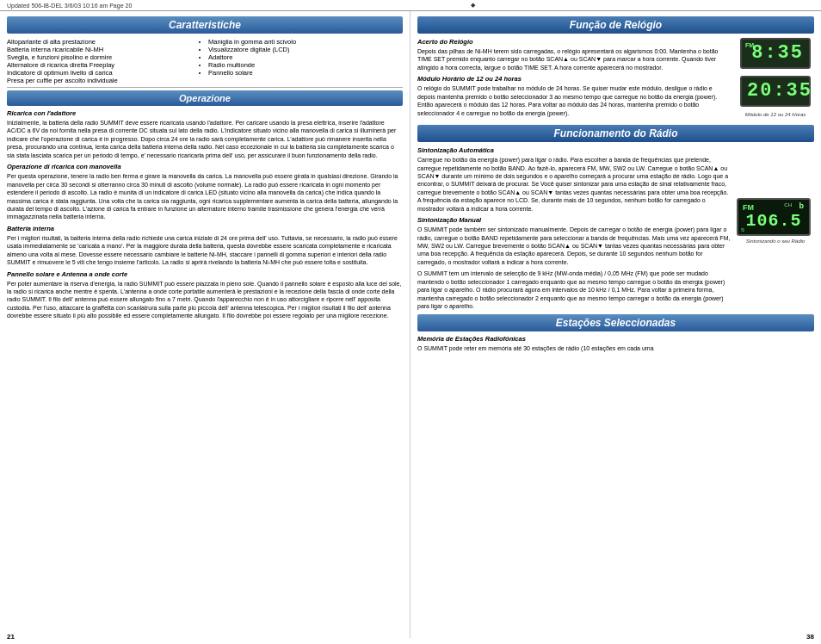 The image size is (821, 644). Describe the element at coordinates (616, 133) in the screenshot. I see `funcionamento-header: Funcionamento do Rádio` at that location.